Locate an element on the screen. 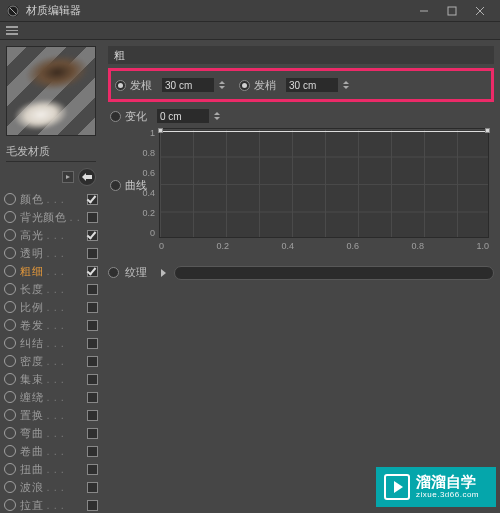 This screenshot has height=513, width=500. sidebar-collapse-button is located at coordinates (68, 177).